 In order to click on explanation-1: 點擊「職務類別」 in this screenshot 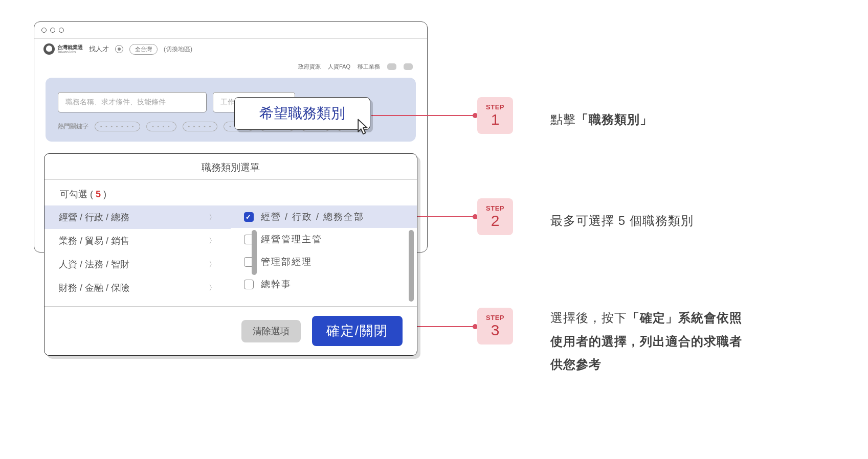, I will do `click(602, 120)`.